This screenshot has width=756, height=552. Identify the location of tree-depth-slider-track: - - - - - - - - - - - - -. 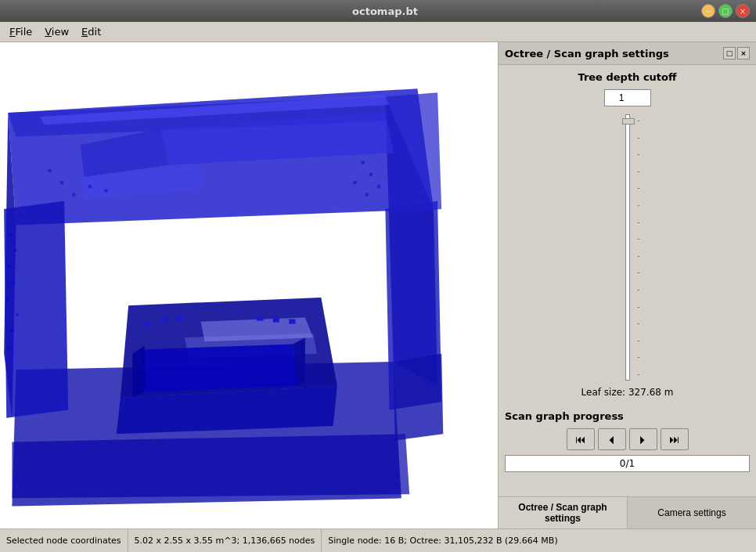
(628, 247).